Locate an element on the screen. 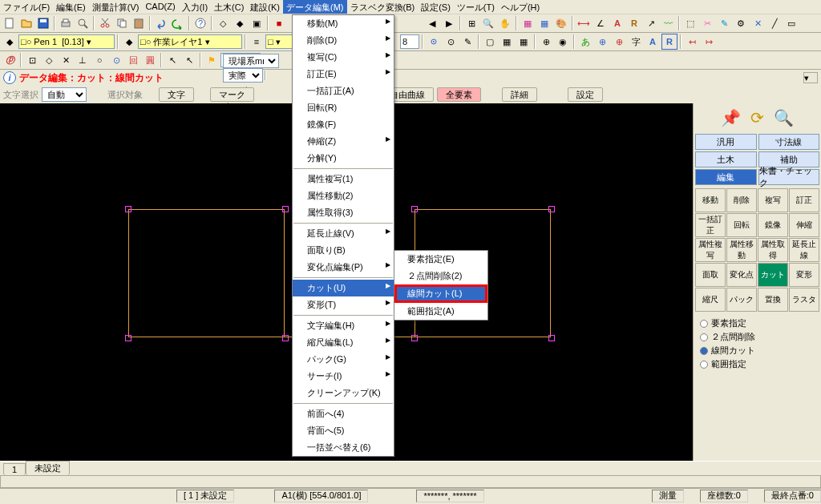  paste-icon is located at coordinates (139, 23).